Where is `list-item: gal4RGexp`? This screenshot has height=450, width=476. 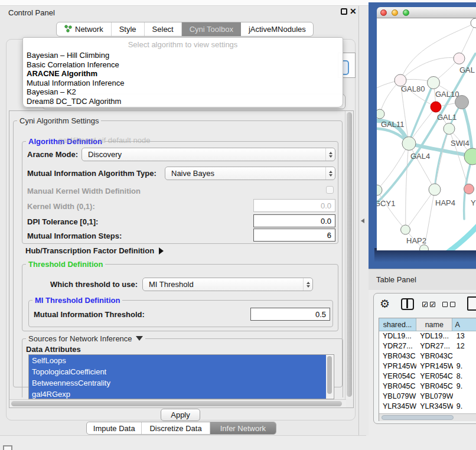 list-item: gal4RGexp is located at coordinates (177, 394).